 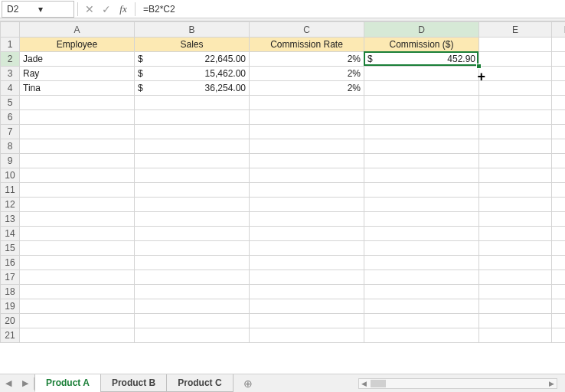 What do you see at coordinates (106, 9) in the screenshot?
I see `confirm-icon: ✓` at bounding box center [106, 9].